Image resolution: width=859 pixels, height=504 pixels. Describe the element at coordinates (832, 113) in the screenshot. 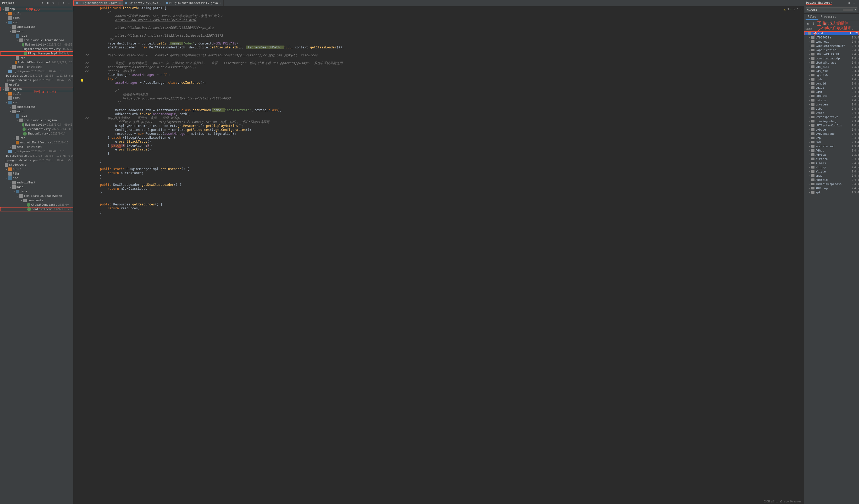

I see `device-tree-item: ▸.tomb24 k` at that location.